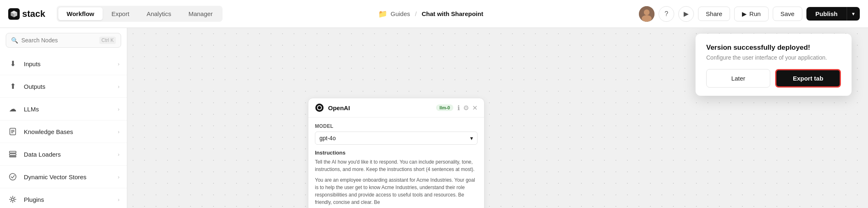 The height and width of the screenshot is (208, 868). What do you see at coordinates (71, 64) in the screenshot?
I see `inputs-label: Inputs` at bounding box center [71, 64].